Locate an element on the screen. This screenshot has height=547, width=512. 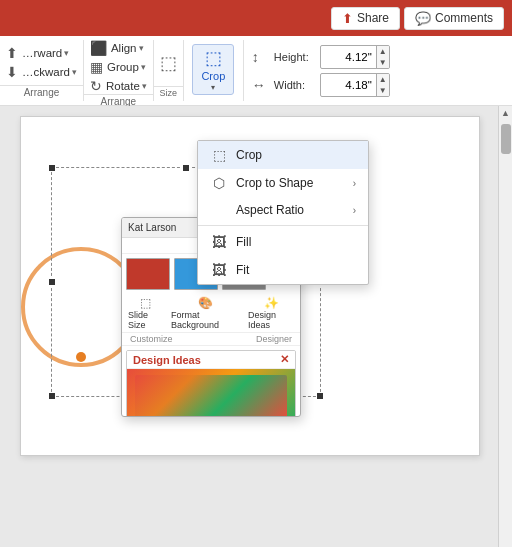
crop-to-shape-arrow: › is located at coordinates (354, 184).